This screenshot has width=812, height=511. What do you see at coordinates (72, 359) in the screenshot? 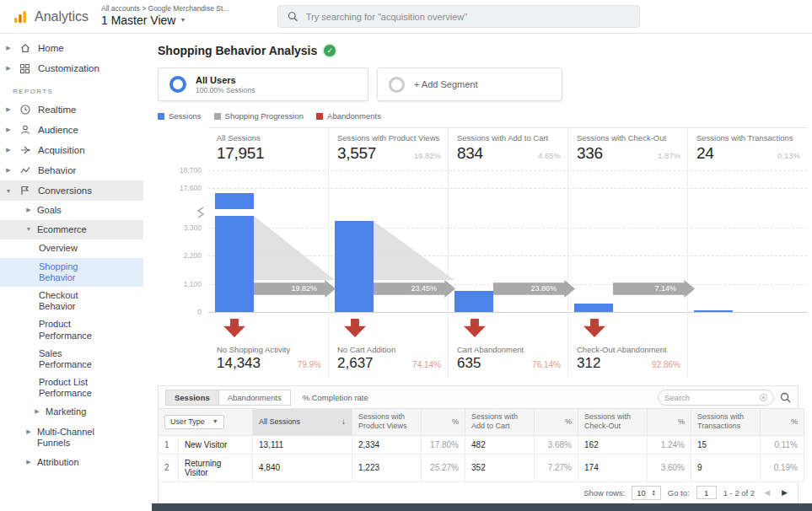
I see `sidebar-item-sales-performance: Sales Performance` at bounding box center [72, 359].